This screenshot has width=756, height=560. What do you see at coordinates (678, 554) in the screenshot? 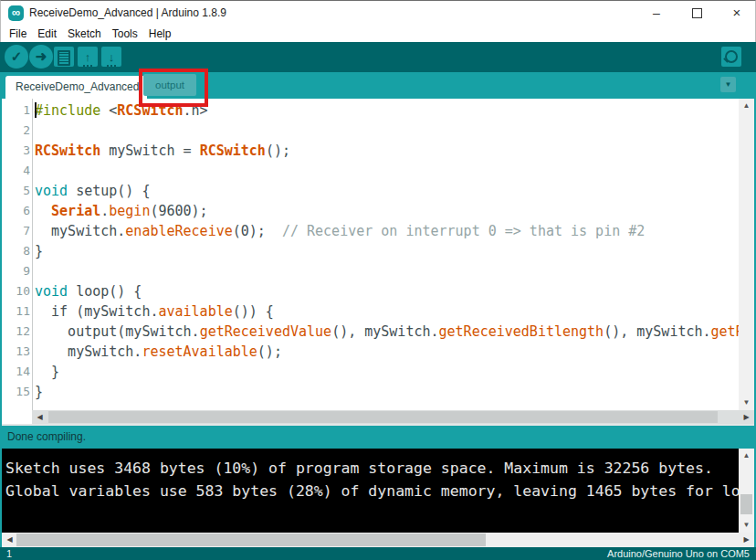
I see `board-port-indicator: Arduino/Genuino Uno on COM5` at bounding box center [678, 554].